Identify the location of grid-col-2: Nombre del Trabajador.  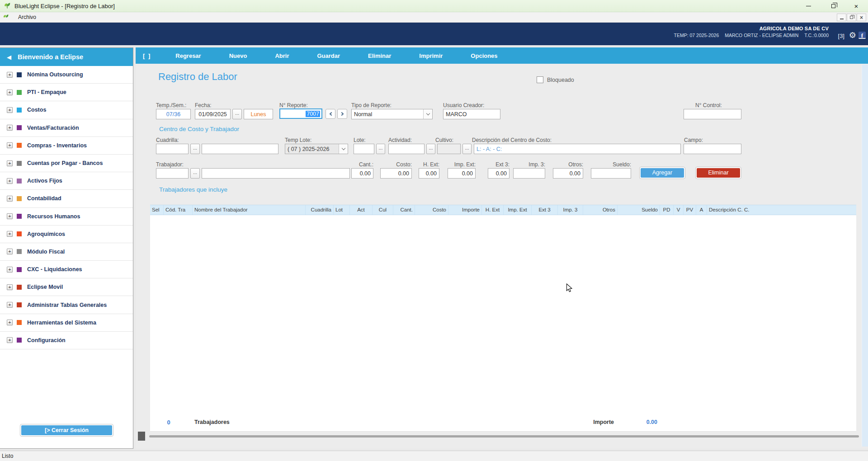
(249, 210).